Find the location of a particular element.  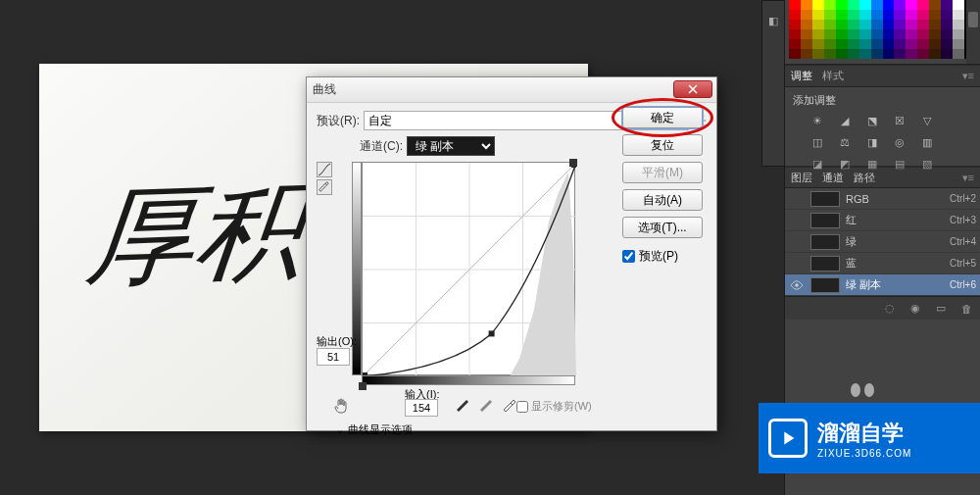

channel-row: RGB Ctrl+2 is located at coordinates (882, 199).